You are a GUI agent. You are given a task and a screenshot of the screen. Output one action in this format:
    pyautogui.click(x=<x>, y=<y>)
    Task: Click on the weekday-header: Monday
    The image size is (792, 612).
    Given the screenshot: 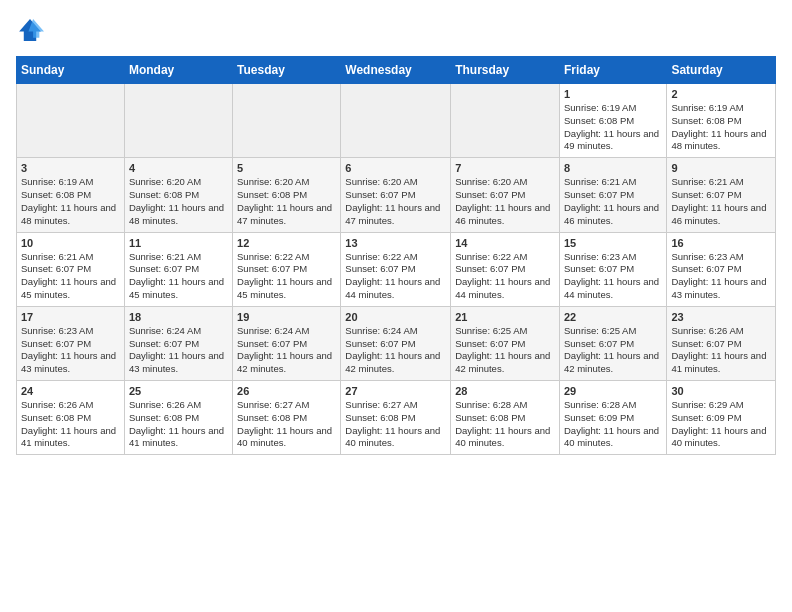 What is the action you would take?
    pyautogui.click(x=178, y=70)
    